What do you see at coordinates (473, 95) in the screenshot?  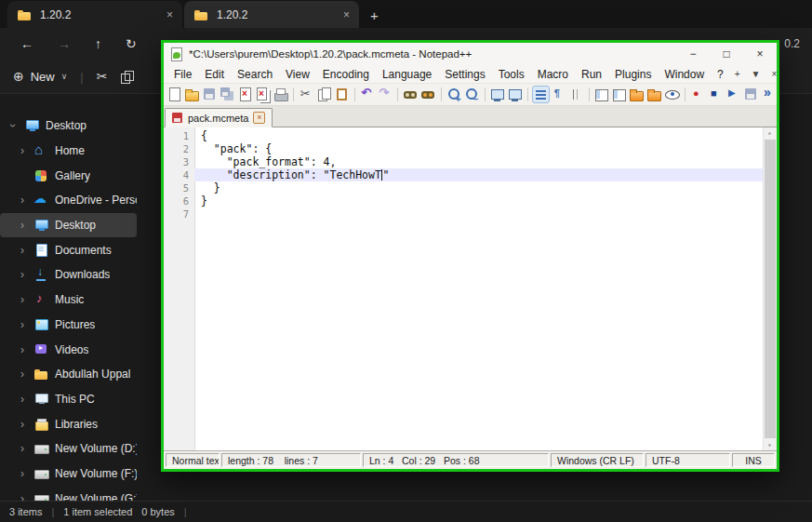 I see `zoom-out-icon` at bounding box center [473, 95].